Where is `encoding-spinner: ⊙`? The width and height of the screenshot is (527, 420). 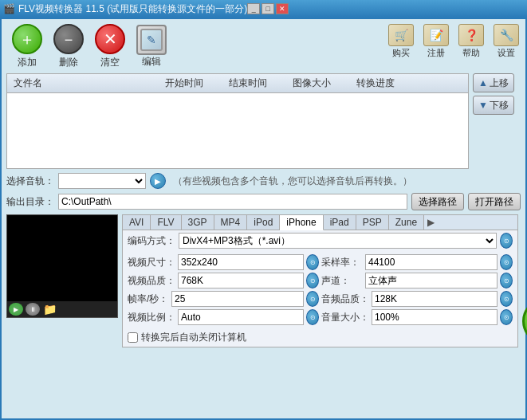 encoding-spinner: ⊙ is located at coordinates (506, 241).